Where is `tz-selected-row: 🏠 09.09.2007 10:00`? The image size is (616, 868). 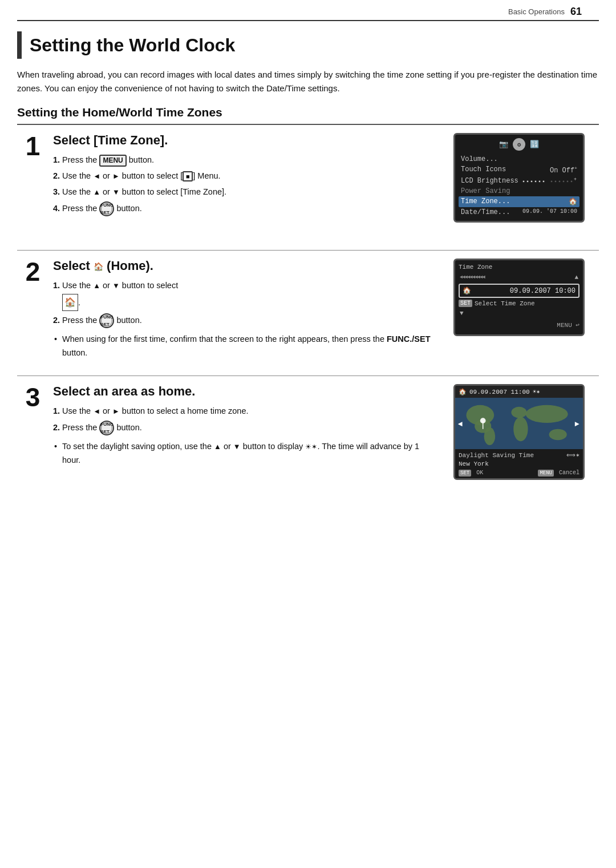
tz-selected-row: 🏠 09.09.2007 10:00 is located at coordinates (519, 291).